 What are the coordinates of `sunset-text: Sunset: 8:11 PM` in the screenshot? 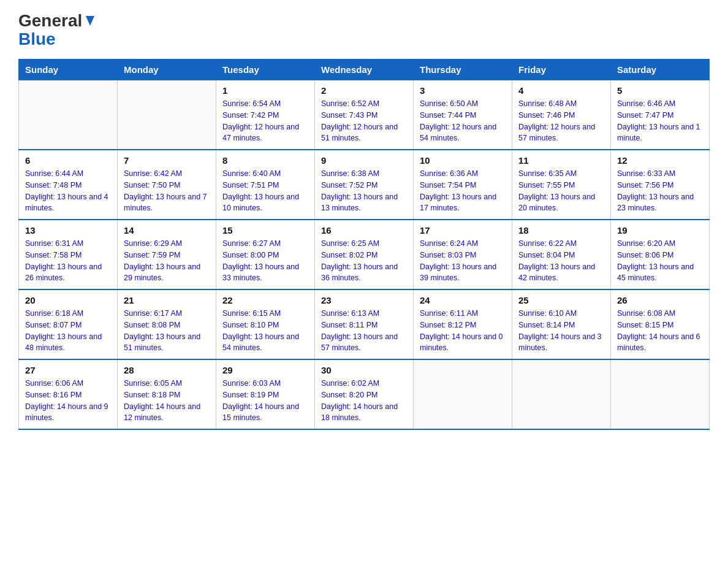 It's located at (364, 325).